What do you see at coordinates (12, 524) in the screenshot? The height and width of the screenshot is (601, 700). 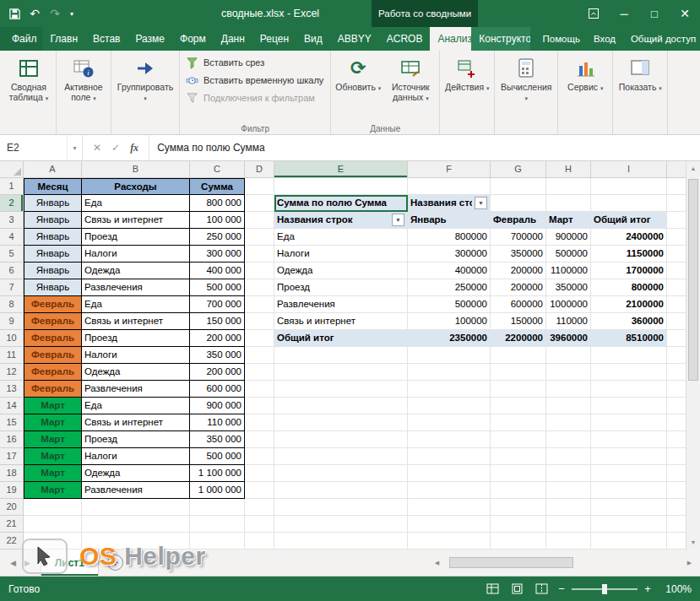 I see `row-header-21: 21` at bounding box center [12, 524].